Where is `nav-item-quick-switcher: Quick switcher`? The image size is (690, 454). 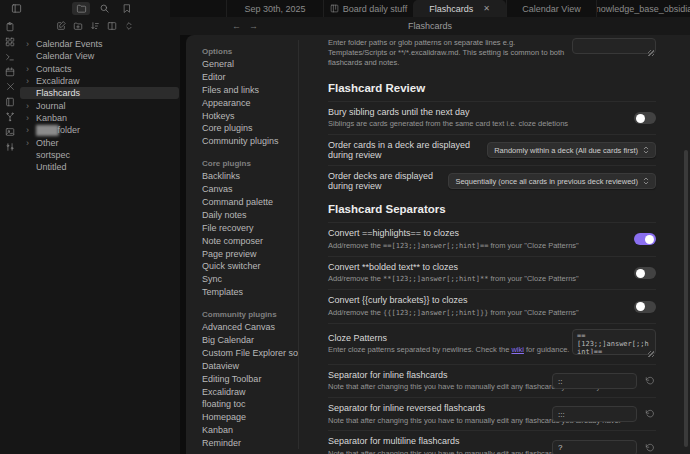 nav-item-quick-switcher: Quick switcher is located at coordinates (250, 268).